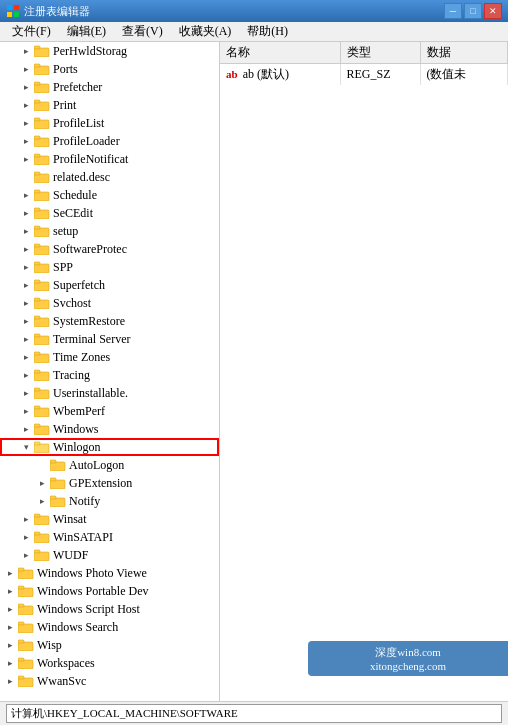 Image resolution: width=508 pixels, height=725 pixels. Describe the element at coordinates (86, 32) in the screenshot. I see `menu-edit: 编辑(E)` at that location.